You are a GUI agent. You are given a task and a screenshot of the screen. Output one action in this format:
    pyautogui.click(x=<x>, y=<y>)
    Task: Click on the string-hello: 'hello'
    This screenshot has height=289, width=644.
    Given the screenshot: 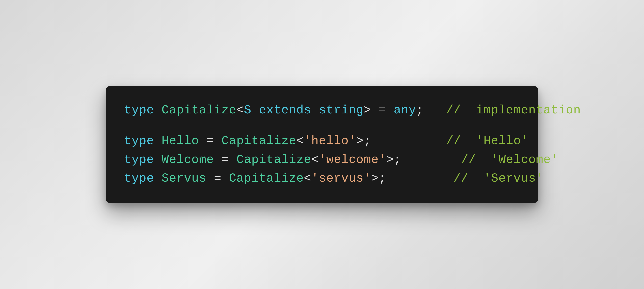 What is the action you would take?
    pyautogui.click(x=330, y=141)
    